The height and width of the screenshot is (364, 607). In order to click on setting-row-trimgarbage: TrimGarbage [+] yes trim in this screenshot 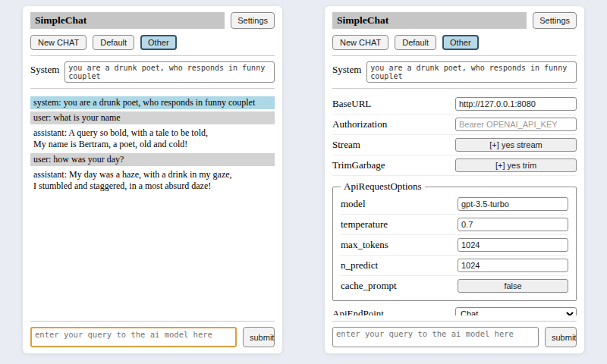, I will do `click(454, 165)`.